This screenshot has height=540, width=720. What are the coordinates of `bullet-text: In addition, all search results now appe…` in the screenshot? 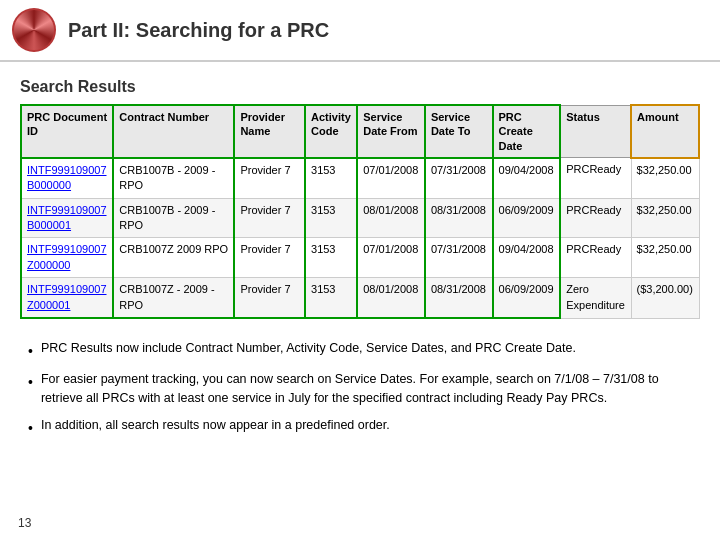 It's located at (216, 426).